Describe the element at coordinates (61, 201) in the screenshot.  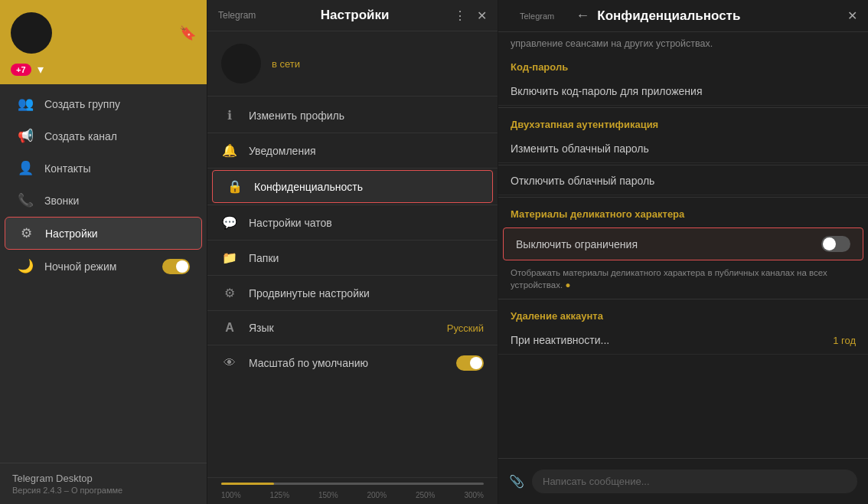
I see `calls-label: Звонки` at that location.